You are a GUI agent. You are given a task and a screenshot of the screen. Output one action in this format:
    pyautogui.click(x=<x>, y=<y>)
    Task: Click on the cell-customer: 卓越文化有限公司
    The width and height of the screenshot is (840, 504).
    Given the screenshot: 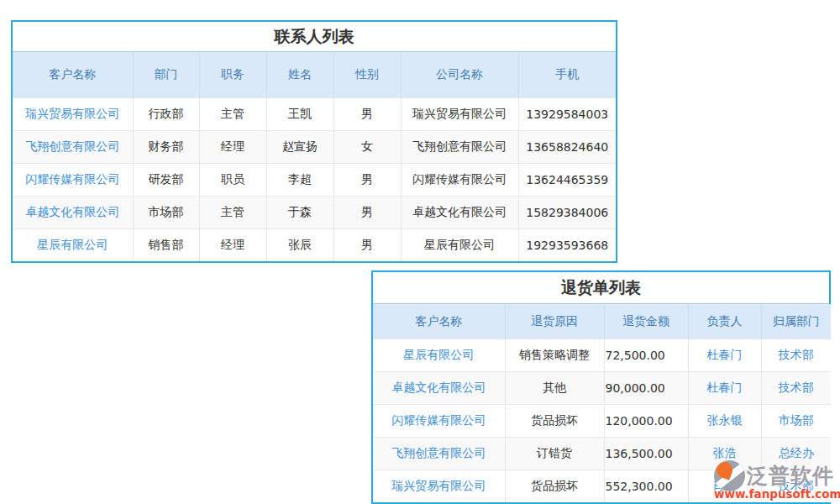 What is the action you would take?
    pyautogui.click(x=72, y=213)
    